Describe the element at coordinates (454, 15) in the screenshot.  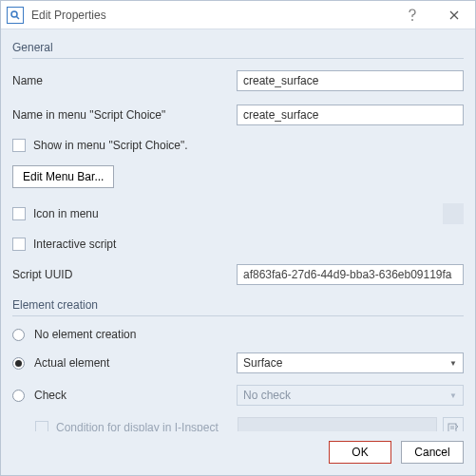
I see `close-button` at that location.